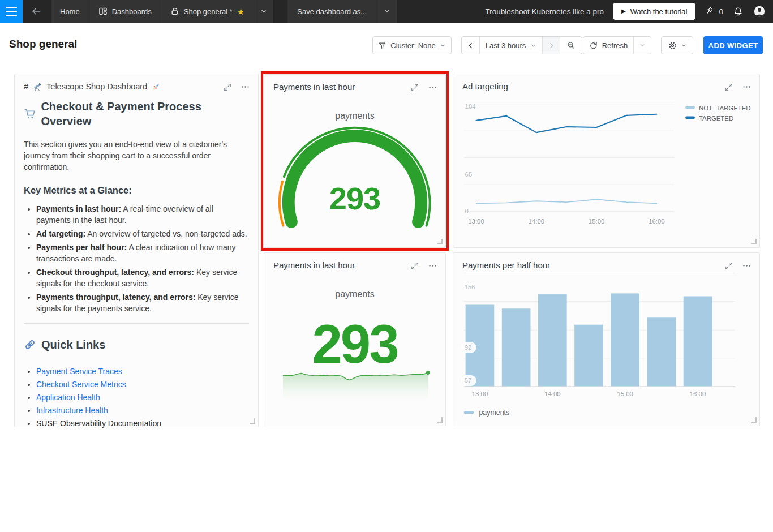 The image size is (773, 532). What do you see at coordinates (26, 87) in the screenshot?
I see `markdown-hash: #` at bounding box center [26, 87].